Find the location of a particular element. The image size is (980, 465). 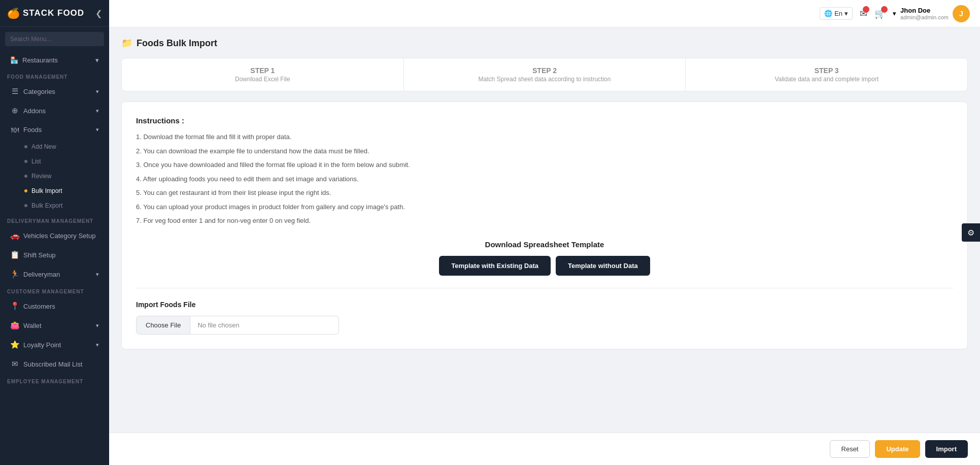

choose-file-button: Choose File is located at coordinates (163, 325).